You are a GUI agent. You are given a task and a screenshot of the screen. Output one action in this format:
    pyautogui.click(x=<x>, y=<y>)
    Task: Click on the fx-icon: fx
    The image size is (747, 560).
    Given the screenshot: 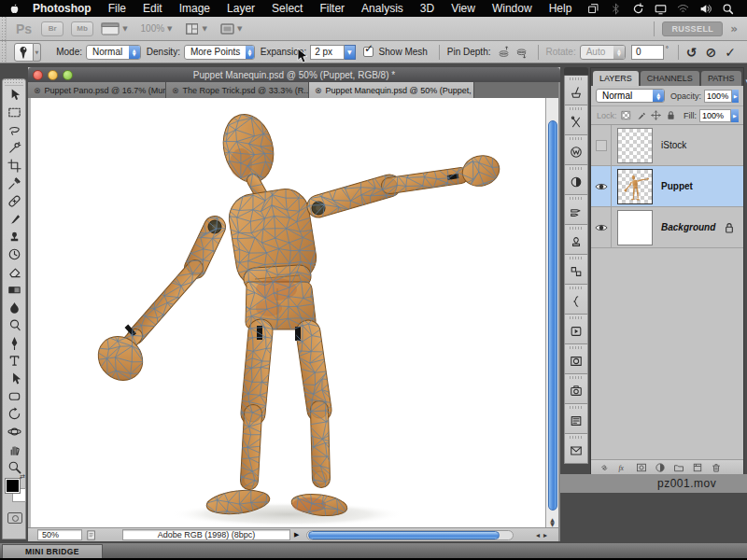 What is the action you would take?
    pyautogui.click(x=623, y=468)
    